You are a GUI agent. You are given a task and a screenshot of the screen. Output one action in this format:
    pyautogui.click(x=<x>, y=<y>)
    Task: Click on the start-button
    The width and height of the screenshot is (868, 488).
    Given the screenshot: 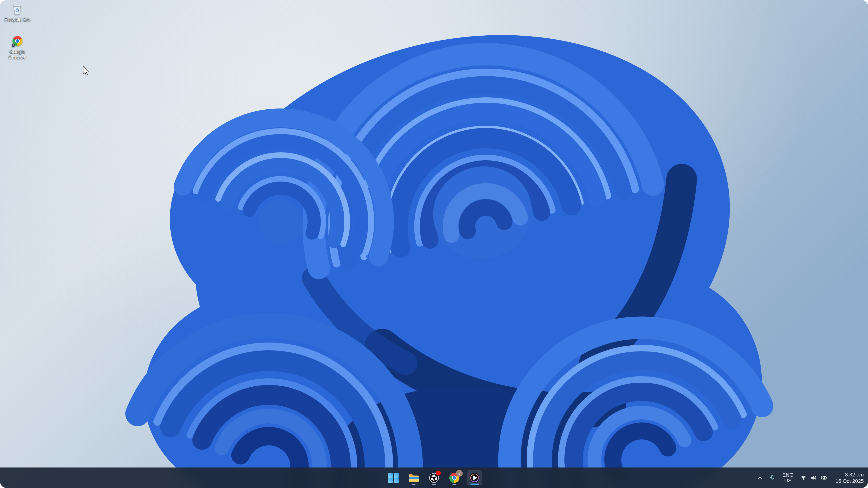 What is the action you would take?
    pyautogui.click(x=394, y=478)
    